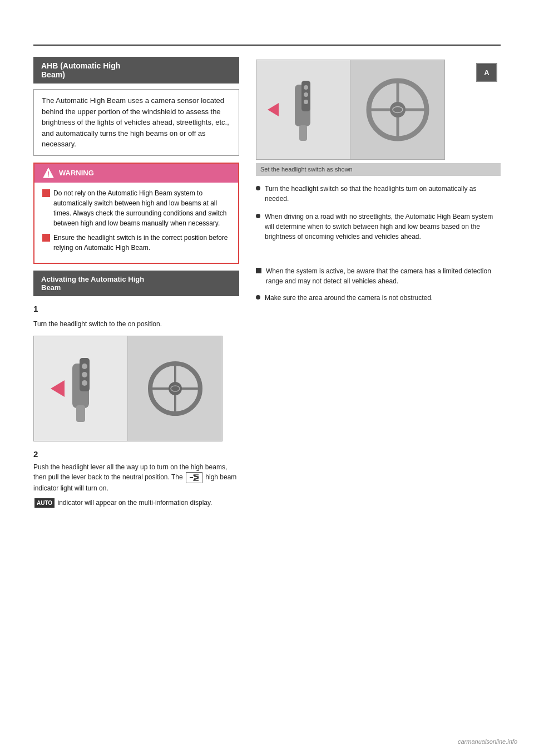 The height and width of the screenshot is (756, 534). I want to click on warning-header: ! WARNING, so click(136, 173).